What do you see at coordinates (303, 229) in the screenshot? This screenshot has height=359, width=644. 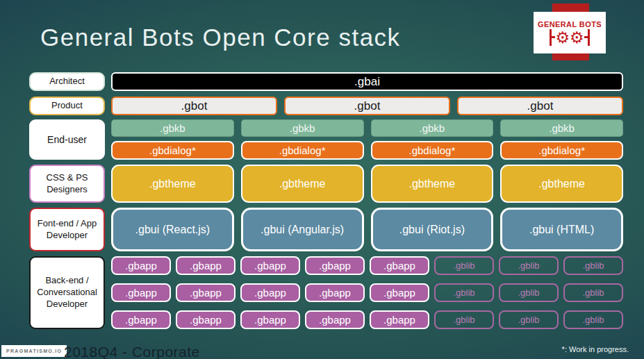 I see `gbui-angular-box: .gbui (Angular.js)` at bounding box center [303, 229].